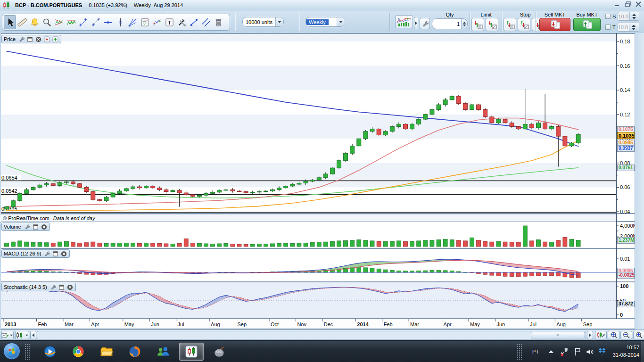  What do you see at coordinates (492, 25) in the screenshot?
I see `order-limit-diag-button` at bounding box center [492, 25].